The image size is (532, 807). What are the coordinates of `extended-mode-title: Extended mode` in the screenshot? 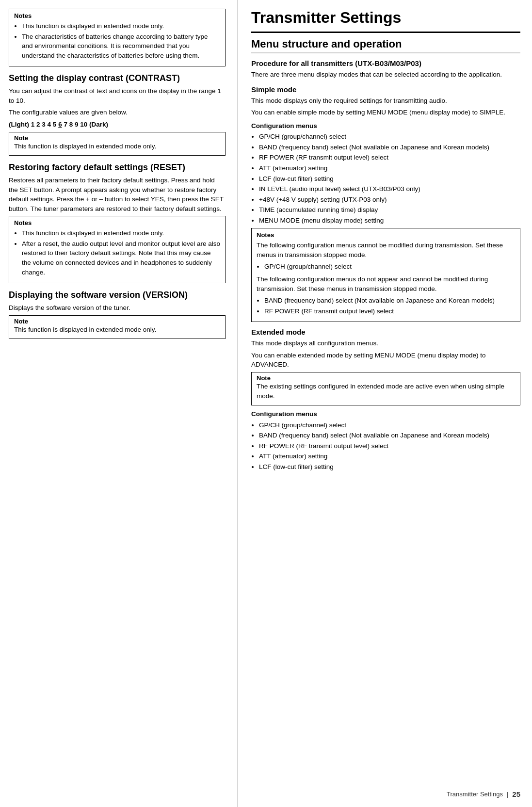 It's located at (386, 332).